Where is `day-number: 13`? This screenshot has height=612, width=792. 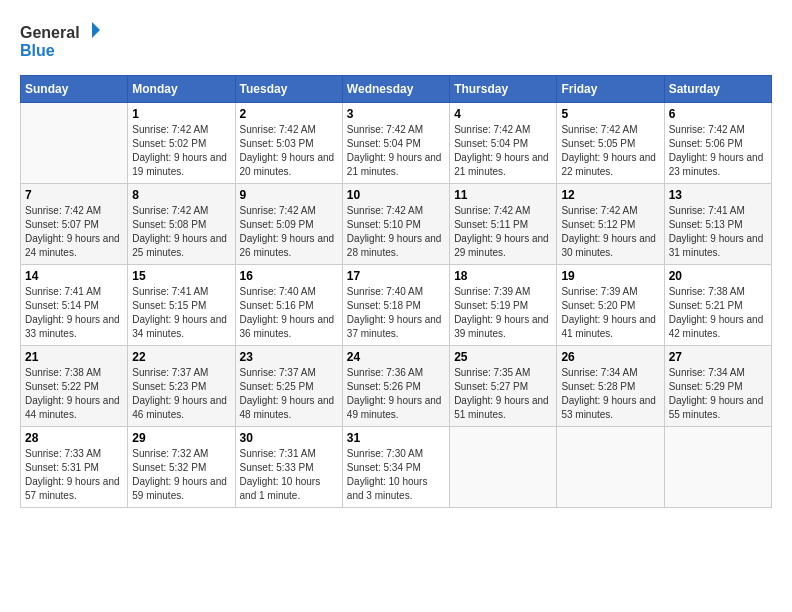
day-number: 13 is located at coordinates (718, 195).